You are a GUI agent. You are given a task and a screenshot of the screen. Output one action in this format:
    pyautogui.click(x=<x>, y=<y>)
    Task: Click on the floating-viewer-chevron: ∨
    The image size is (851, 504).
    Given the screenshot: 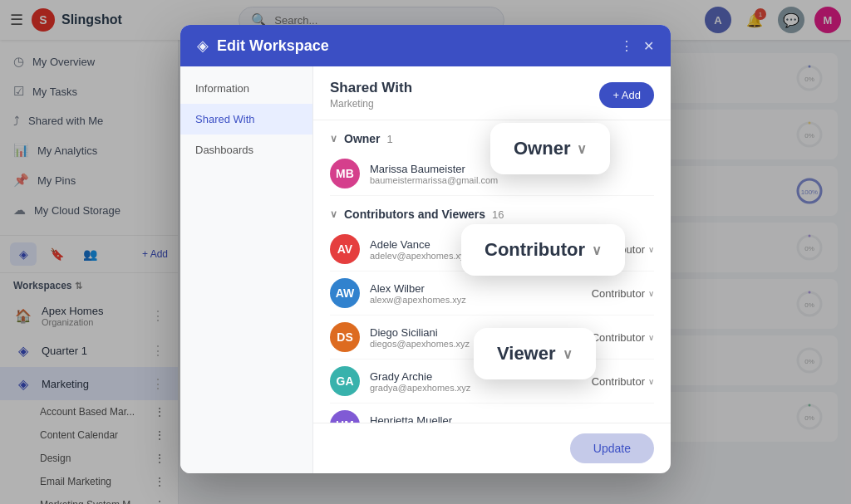 What is the action you would take?
    pyautogui.click(x=568, y=354)
    